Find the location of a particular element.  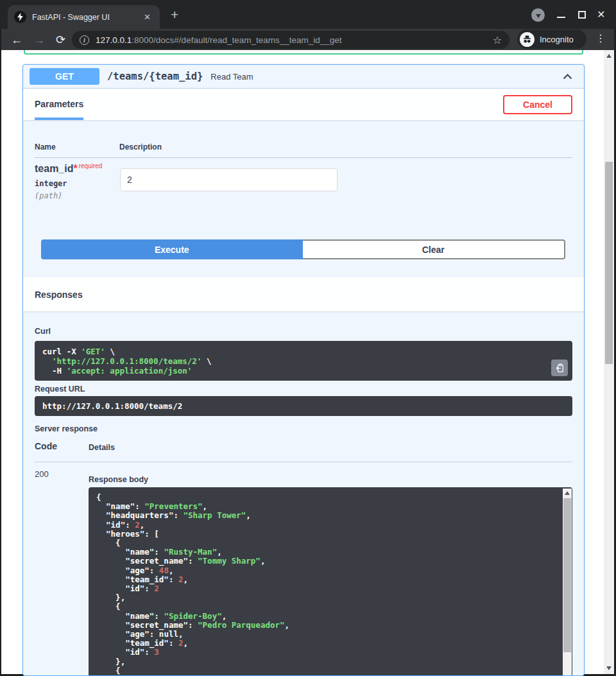

method-badge: GET is located at coordinates (64, 76).